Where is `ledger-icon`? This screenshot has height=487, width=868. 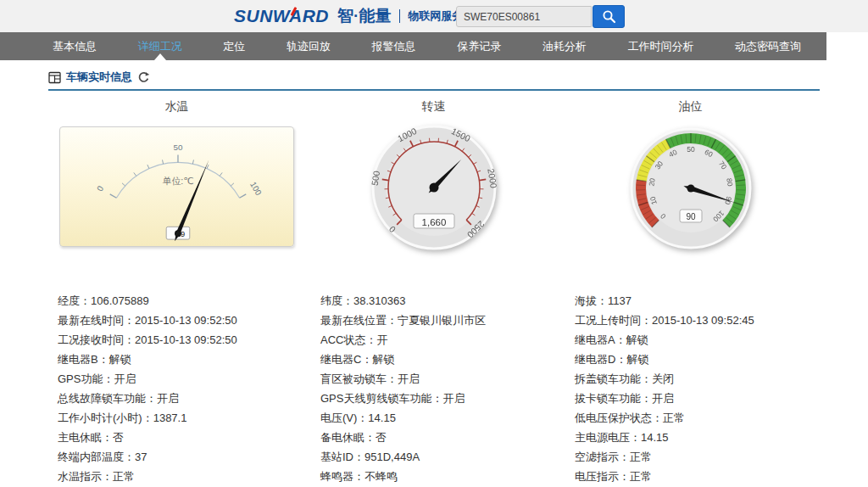
ledger-icon is located at coordinates (54, 78).